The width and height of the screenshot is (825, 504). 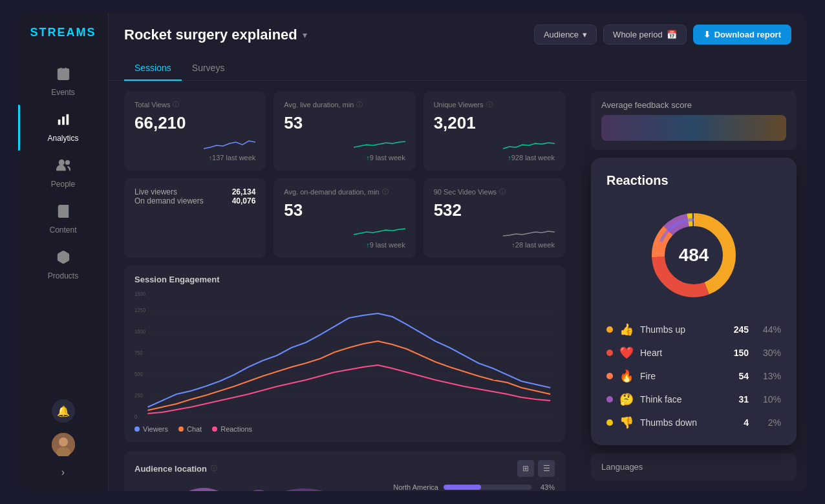 What do you see at coordinates (345, 429) in the screenshot?
I see `chart-legend: Viewers Chat Reactions` at bounding box center [345, 429].